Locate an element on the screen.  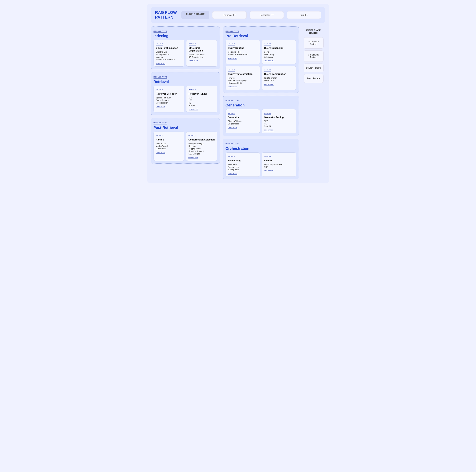
chunk-item-3: Metadata Attachment is located at coordinates (169, 60).